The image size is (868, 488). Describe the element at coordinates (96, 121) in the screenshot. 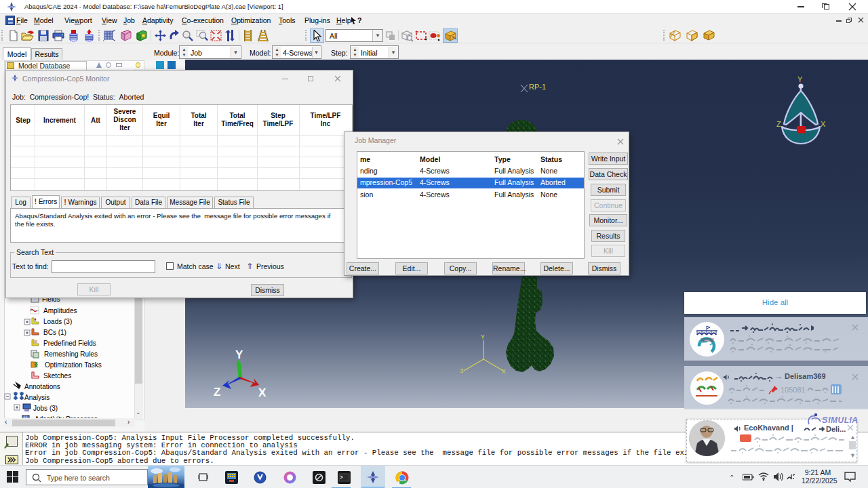

I see `svg-text: Att` at that location.